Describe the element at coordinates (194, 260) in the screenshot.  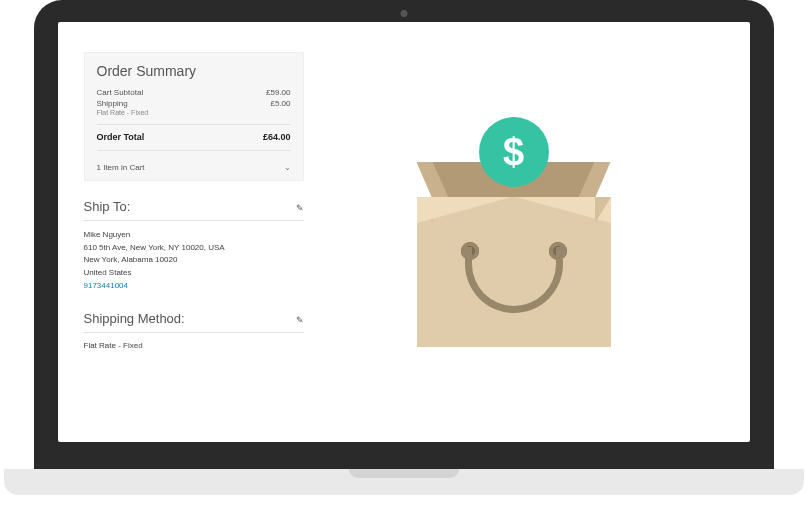
I see `address-line2: New York, Alabama 10020` at that location.